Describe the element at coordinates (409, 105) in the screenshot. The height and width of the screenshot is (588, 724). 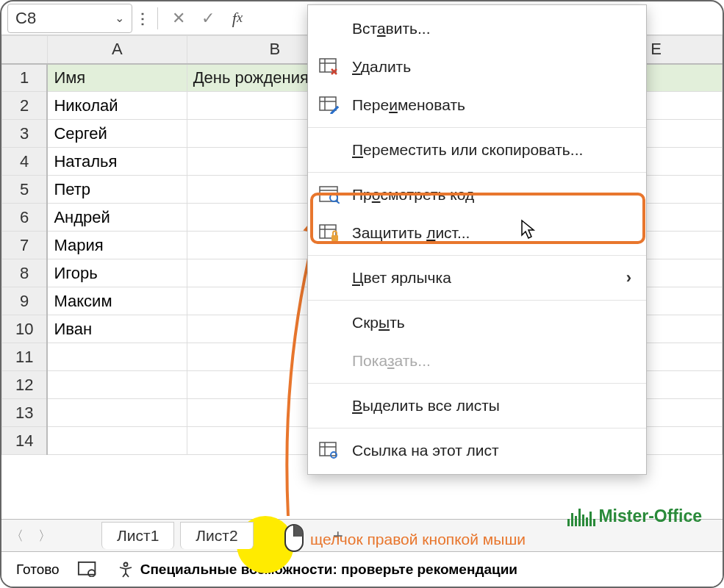
I see `menu-label: Переименовать` at that location.